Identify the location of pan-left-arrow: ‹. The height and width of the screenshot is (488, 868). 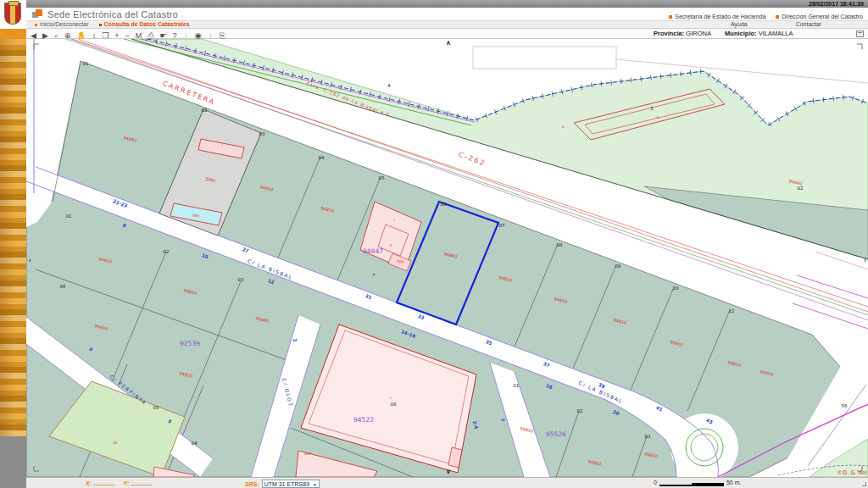
(31, 261).